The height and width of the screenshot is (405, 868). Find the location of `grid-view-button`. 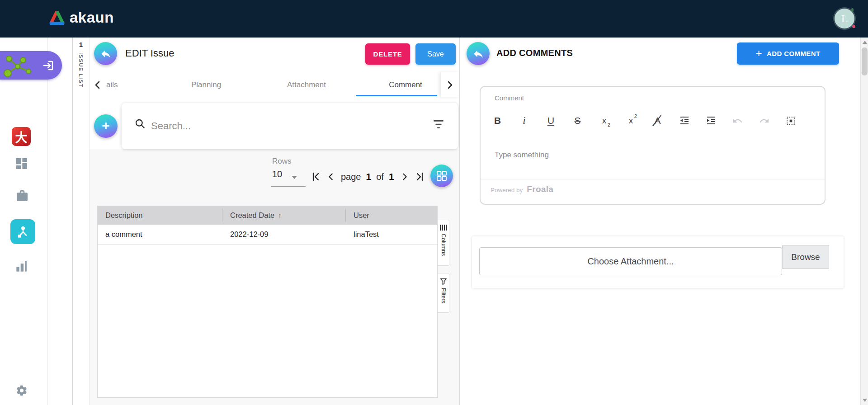

grid-view-button is located at coordinates (442, 176).